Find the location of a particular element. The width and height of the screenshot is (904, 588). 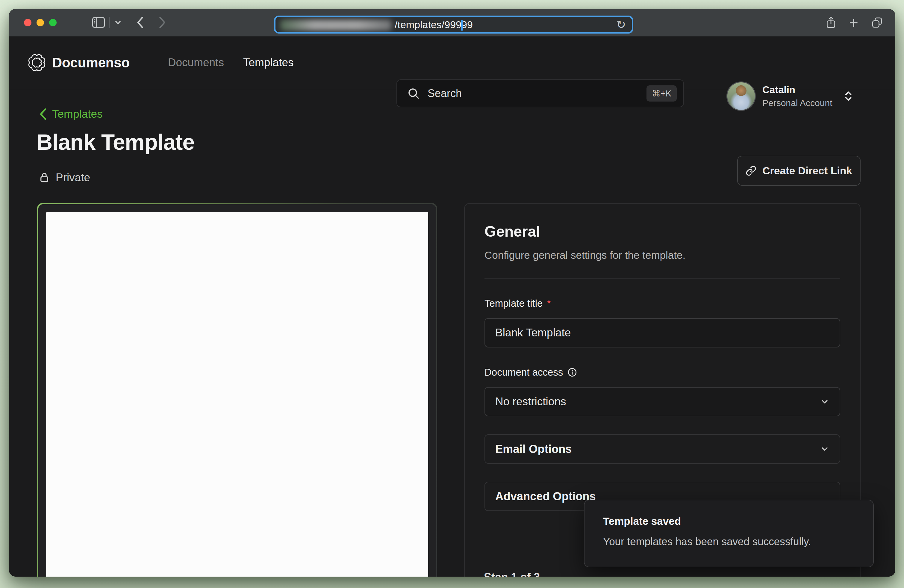

sidebar-toggle-icon is located at coordinates (99, 22).